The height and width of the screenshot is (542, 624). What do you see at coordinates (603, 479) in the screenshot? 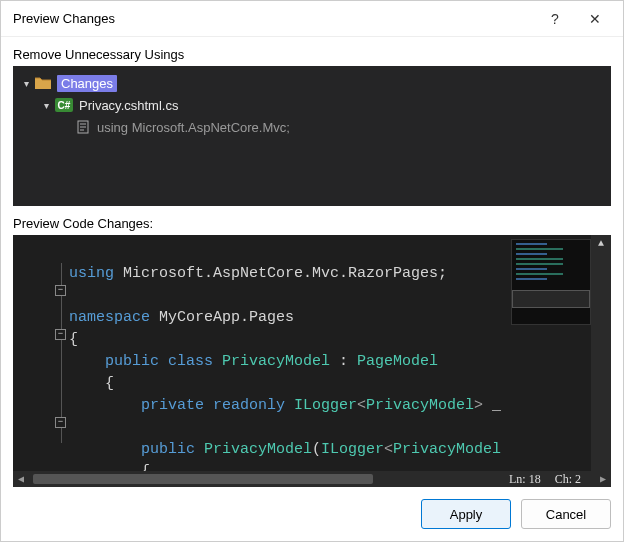
I see `scroll-right-icon: ▶` at bounding box center [603, 479].